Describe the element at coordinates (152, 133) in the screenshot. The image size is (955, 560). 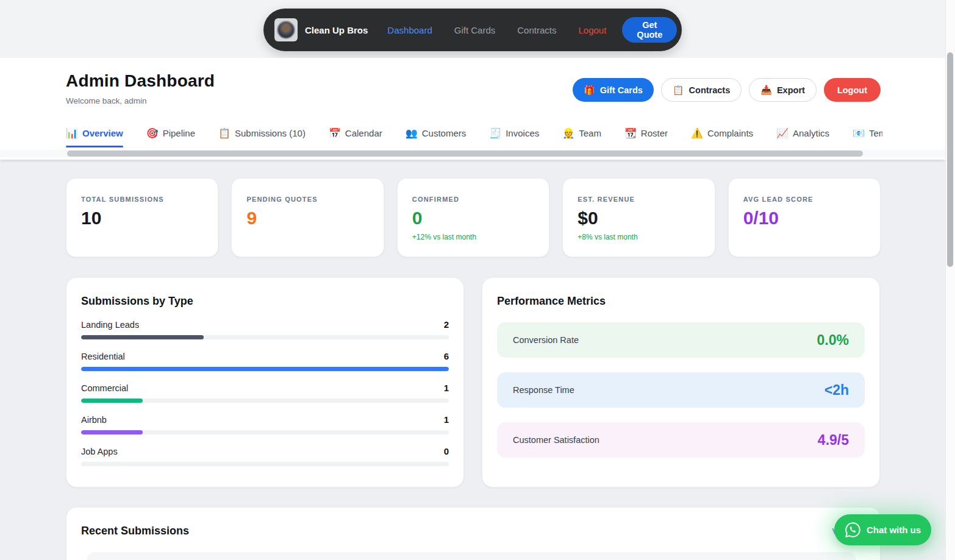
I see `target-icon: 🎯` at that location.